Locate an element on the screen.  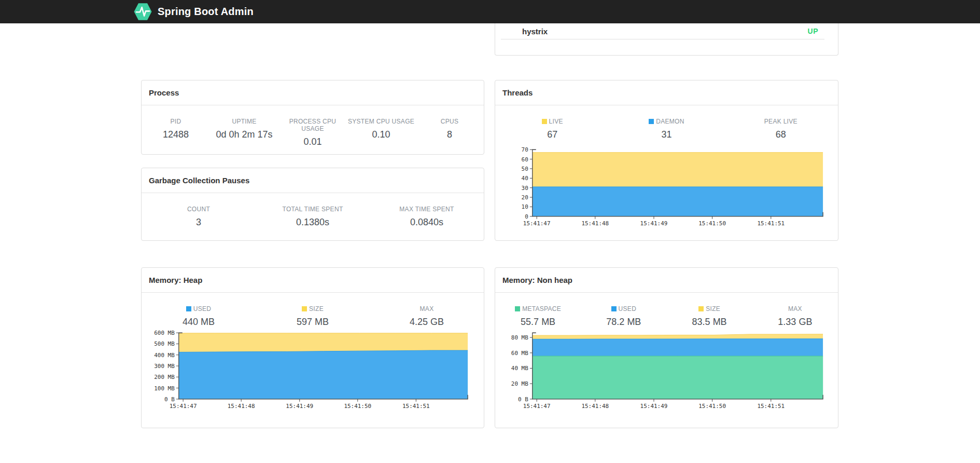
stat-label: SYSTEM CPU USAGE is located at coordinates (381, 121).